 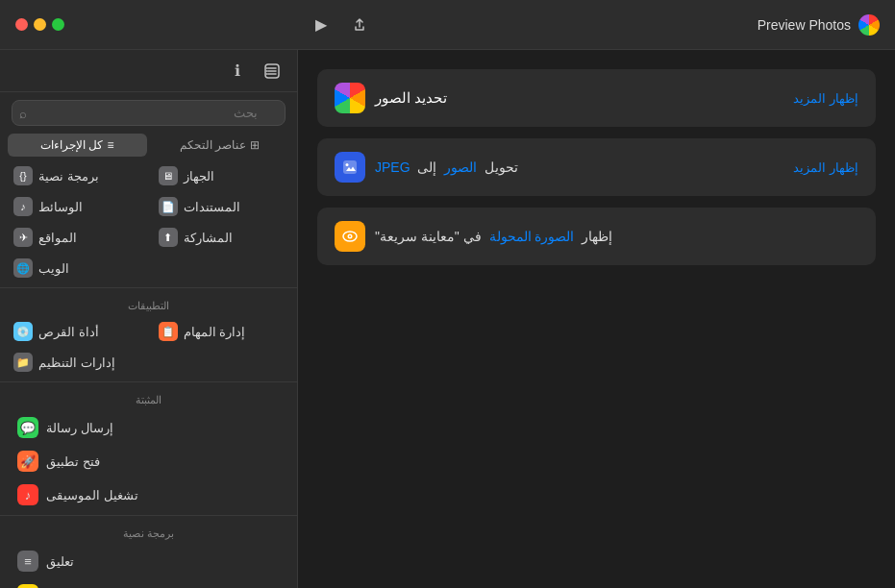 I want to click on scripting-section-header: برمجة نصية, so click(x=148, y=532).